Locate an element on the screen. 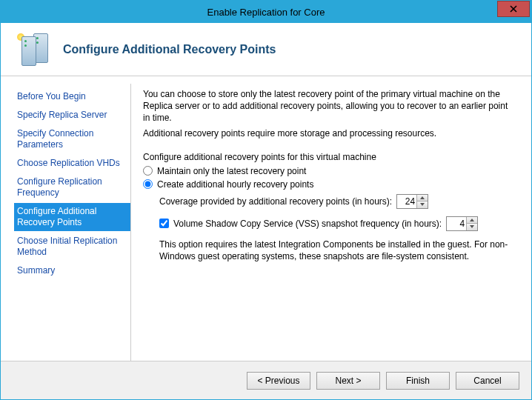 Image resolution: width=532 pixels, height=400 pixels. vss-spin-down is located at coordinates (472, 227).